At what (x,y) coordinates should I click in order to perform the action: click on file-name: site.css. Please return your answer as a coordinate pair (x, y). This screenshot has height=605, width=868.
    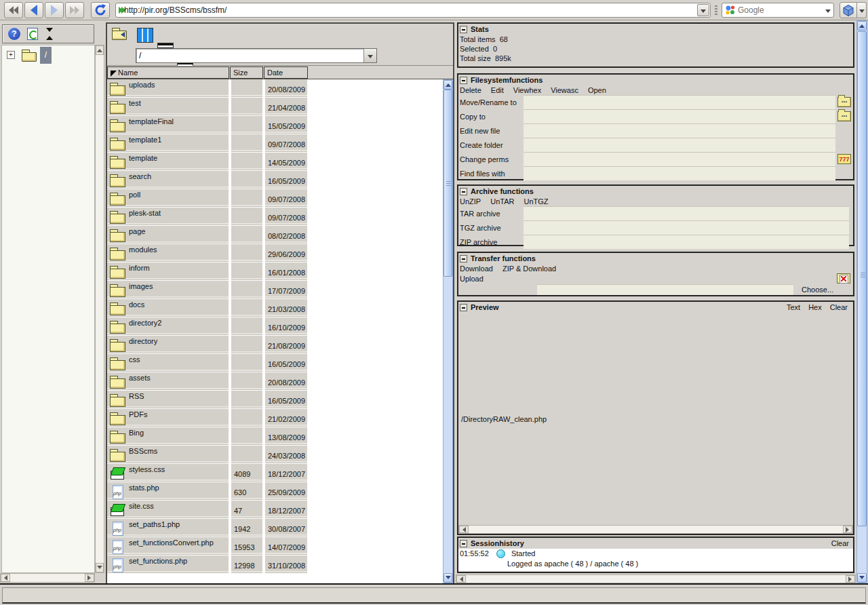
    Looking at the image, I should click on (141, 506).